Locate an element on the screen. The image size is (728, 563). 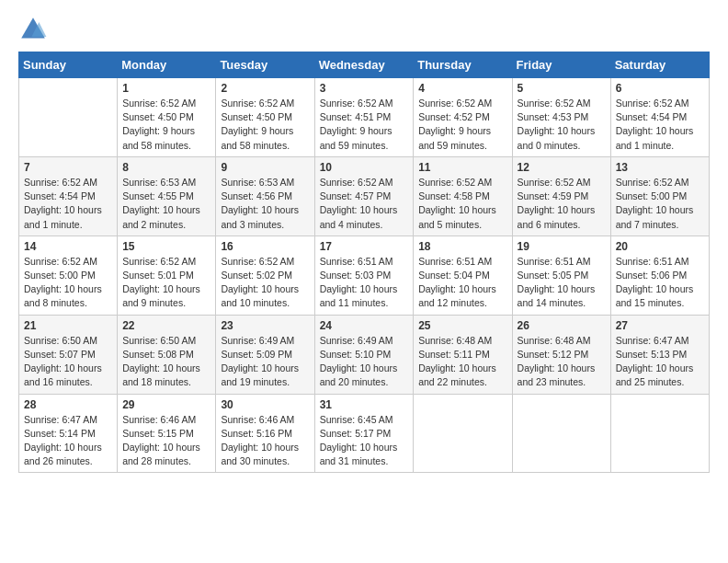
calendar-week-row: 21Sunrise: 6:50 AM Sunset: 5:07 PM Dayli… is located at coordinates (364, 354).